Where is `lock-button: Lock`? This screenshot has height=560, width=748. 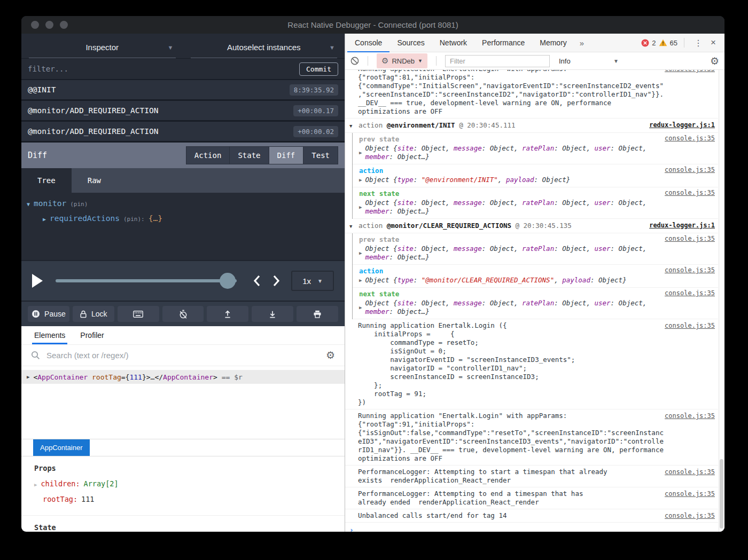
lock-button: Lock is located at coordinates (94, 314).